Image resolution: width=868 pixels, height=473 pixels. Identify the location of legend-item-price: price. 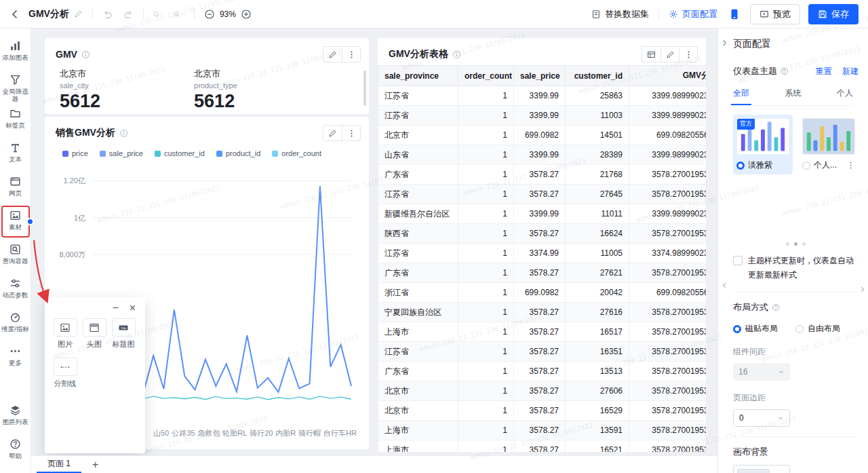
(75, 153).